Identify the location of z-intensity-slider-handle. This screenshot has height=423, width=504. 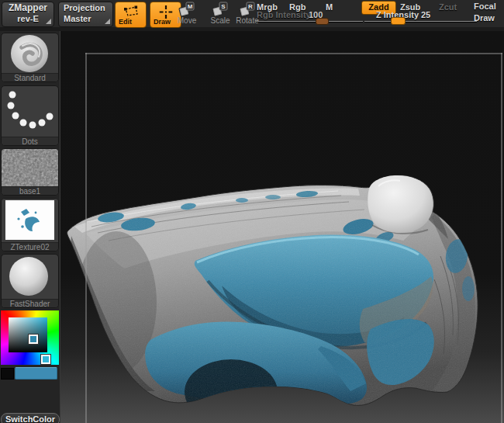
(399, 21).